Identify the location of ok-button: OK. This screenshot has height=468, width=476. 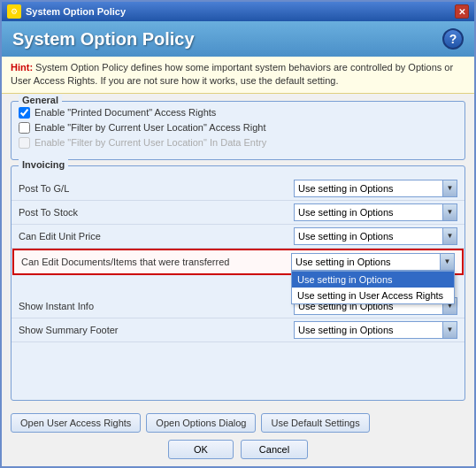
(201, 449).